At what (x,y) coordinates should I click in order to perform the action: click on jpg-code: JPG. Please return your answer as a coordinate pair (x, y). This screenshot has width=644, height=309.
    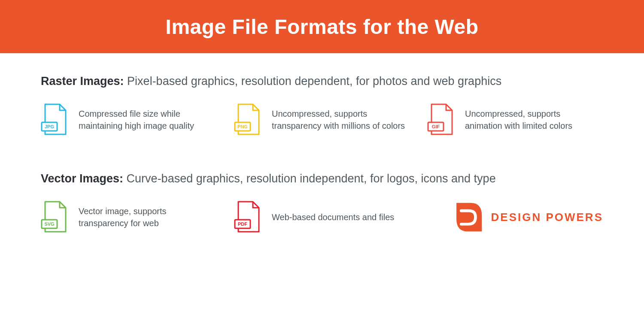
    Looking at the image, I should click on (49, 127).